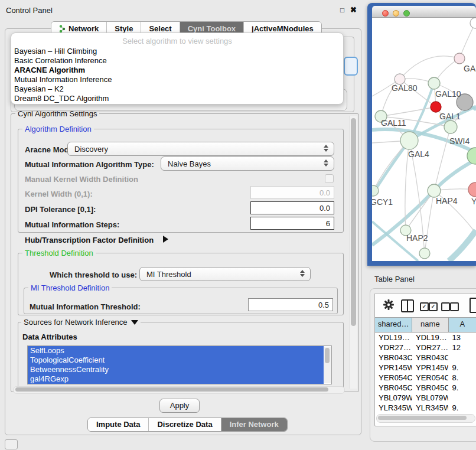  I want to click on table-row: YER054CYER054C8., so click(425, 378).